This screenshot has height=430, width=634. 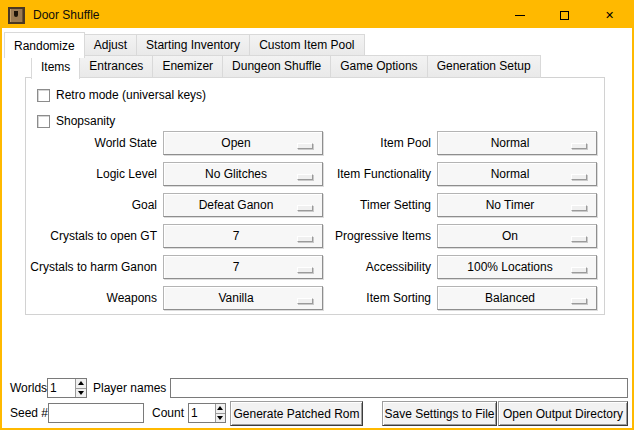 What do you see at coordinates (28, 388) in the screenshot?
I see `worlds-label: Worlds` at bounding box center [28, 388].